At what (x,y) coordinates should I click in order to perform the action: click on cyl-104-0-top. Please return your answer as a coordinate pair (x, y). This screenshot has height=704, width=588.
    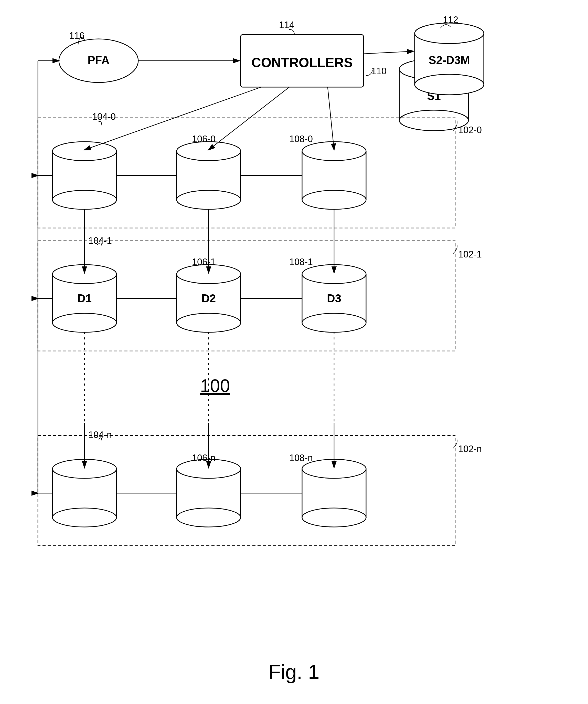
    Looking at the image, I should click on (84, 151).